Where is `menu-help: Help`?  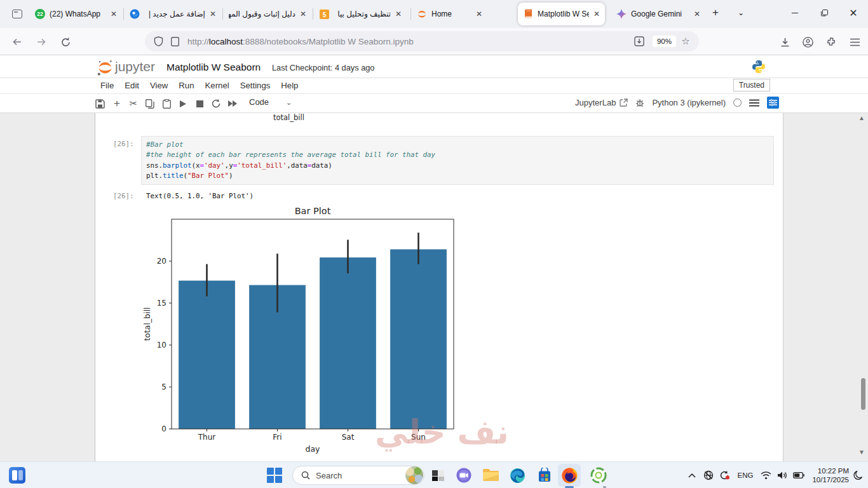
menu-help: Help is located at coordinates (290, 85).